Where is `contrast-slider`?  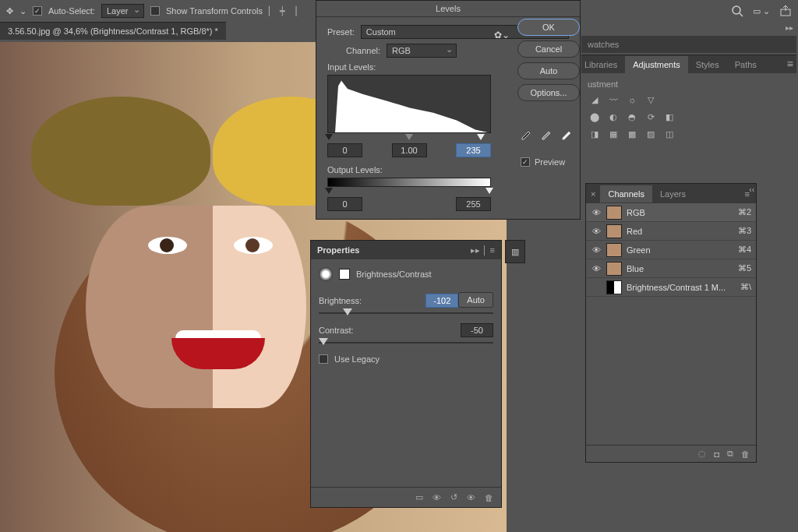
contrast-slider is located at coordinates (406, 343).